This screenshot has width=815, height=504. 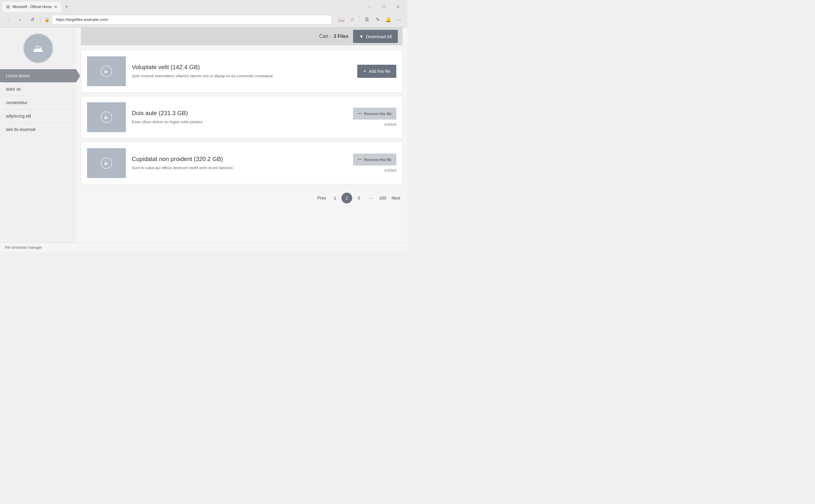 What do you see at coordinates (107, 71) in the screenshot?
I see `file-thumbnail-1: ▶` at bounding box center [107, 71].